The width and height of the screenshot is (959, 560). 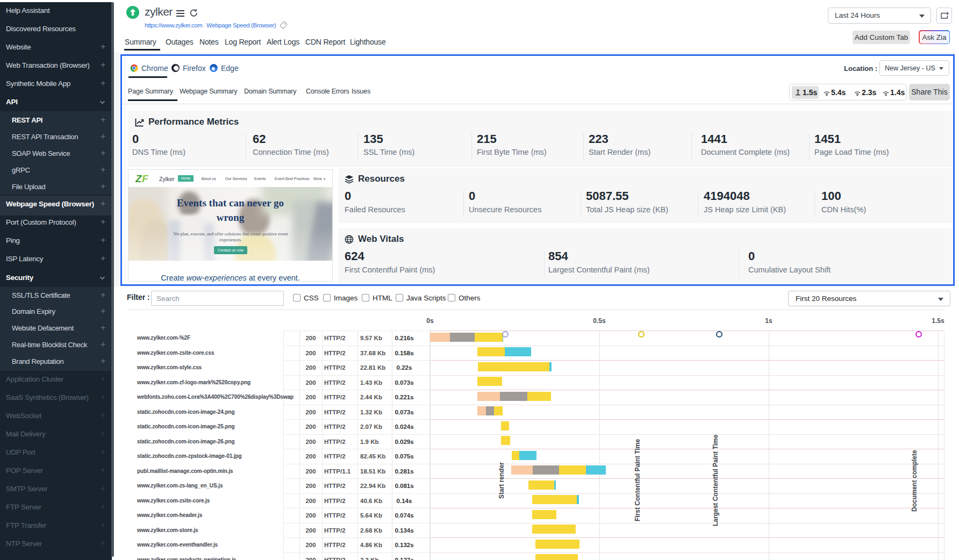 What do you see at coordinates (145, 178) in the screenshot?
I see `svg-text: F` at bounding box center [145, 178].